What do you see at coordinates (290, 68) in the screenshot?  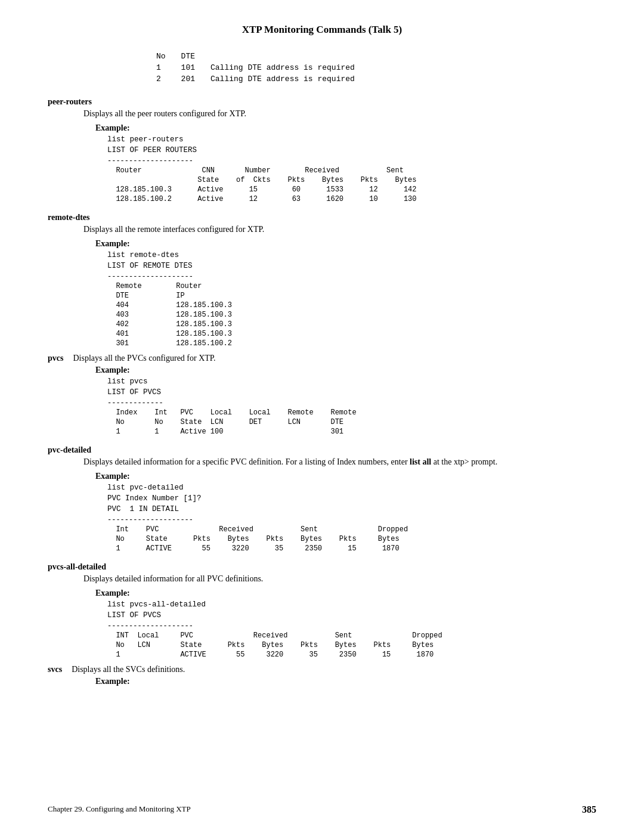 I see `intro-row1-desc: Calling DTE address is required` at bounding box center [290, 68].